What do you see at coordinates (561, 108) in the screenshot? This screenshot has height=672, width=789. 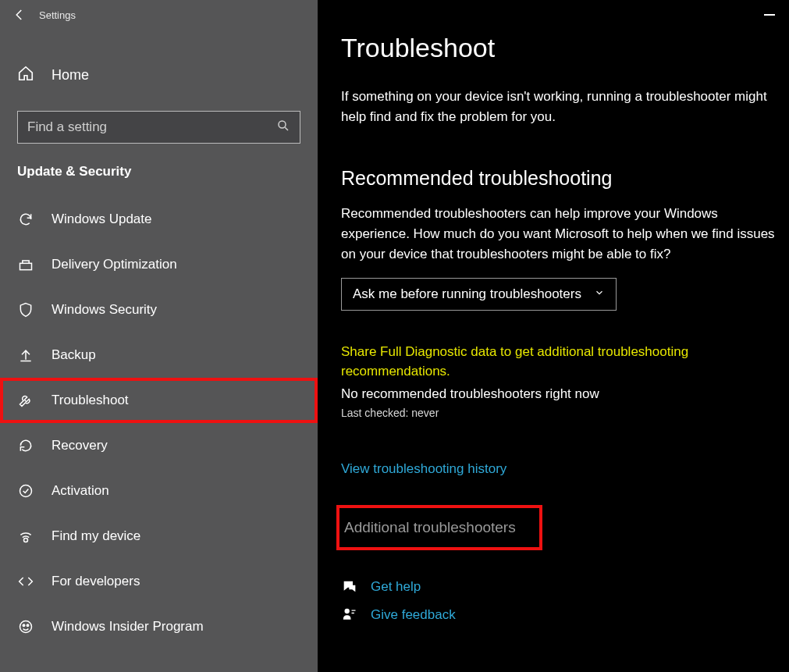 I see `page-description: If something on your device isn't workin…` at bounding box center [561, 108].